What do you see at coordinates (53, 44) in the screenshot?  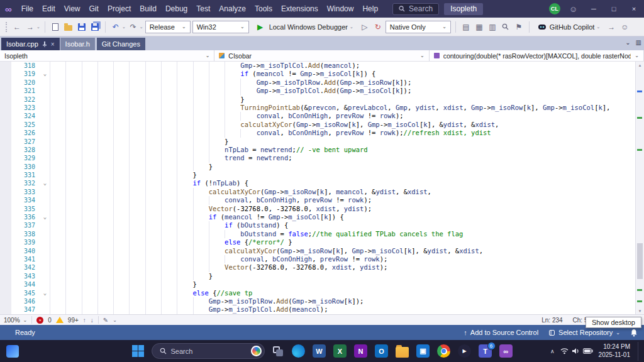 I see `close-tab-icon: ×` at bounding box center [53, 44].